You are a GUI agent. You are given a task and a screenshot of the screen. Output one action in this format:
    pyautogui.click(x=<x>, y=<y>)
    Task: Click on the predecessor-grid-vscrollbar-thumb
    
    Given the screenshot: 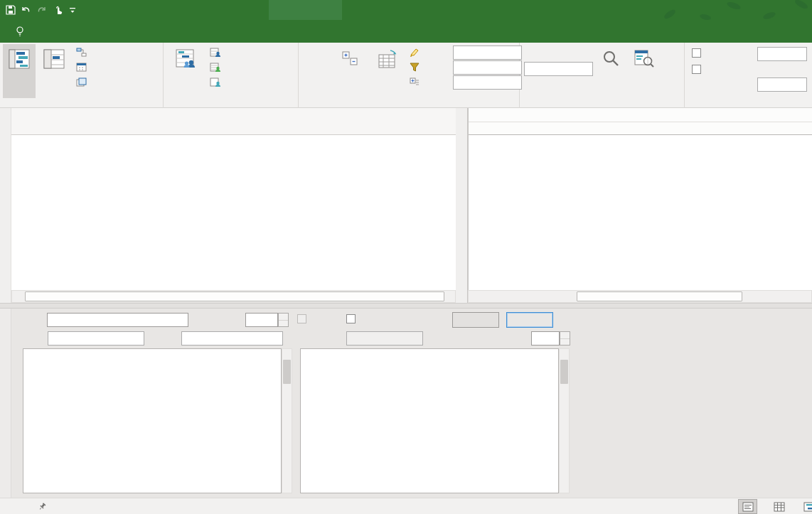 What is the action you would take?
    pyautogui.click(x=565, y=372)
    